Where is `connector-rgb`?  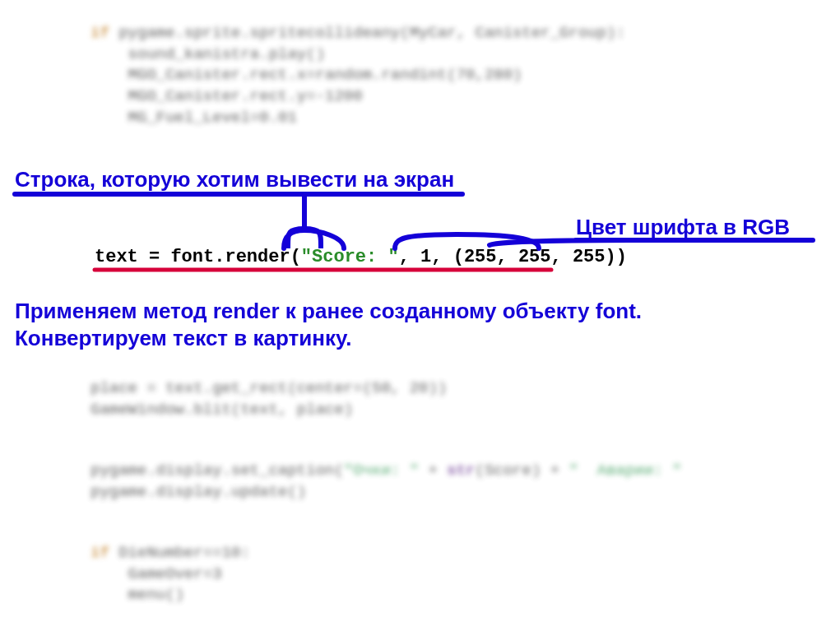
connector-rgb is located at coordinates (569, 243).